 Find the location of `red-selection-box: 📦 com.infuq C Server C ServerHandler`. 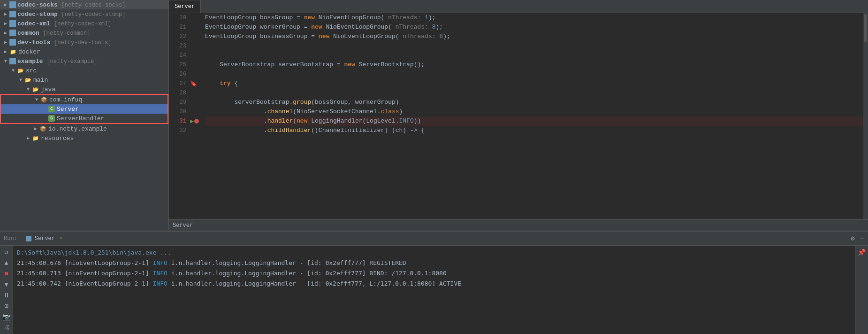

red-selection-box: 📦 com.infuq C Server C ServerHandler is located at coordinates (84, 109).